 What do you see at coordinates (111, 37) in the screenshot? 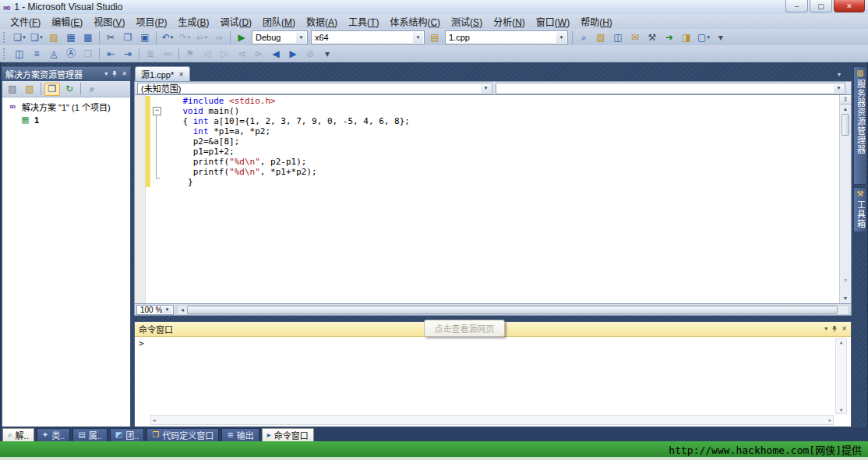
I see `cut-button: ✂` at bounding box center [111, 37].